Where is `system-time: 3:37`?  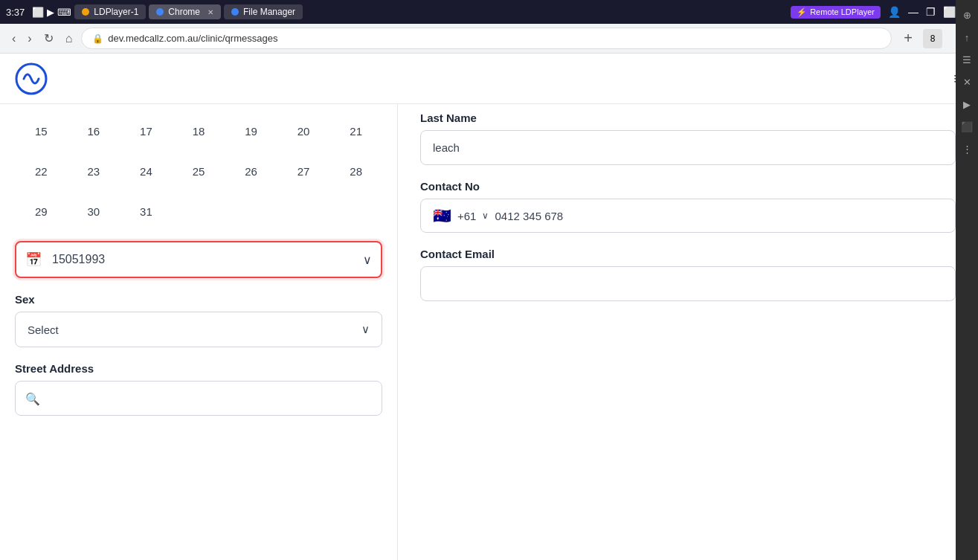 system-time: 3:37 is located at coordinates (15, 12).